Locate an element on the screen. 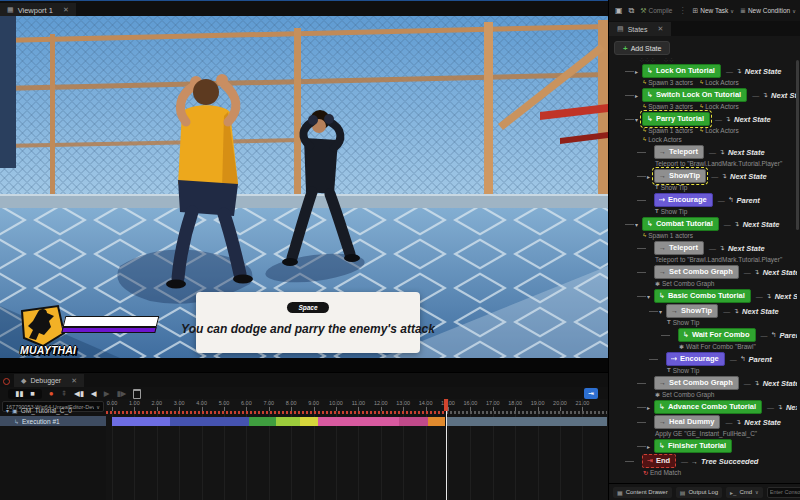 The image size is (800, 500). node-label: ShowTip is located at coordinates (696, 310).